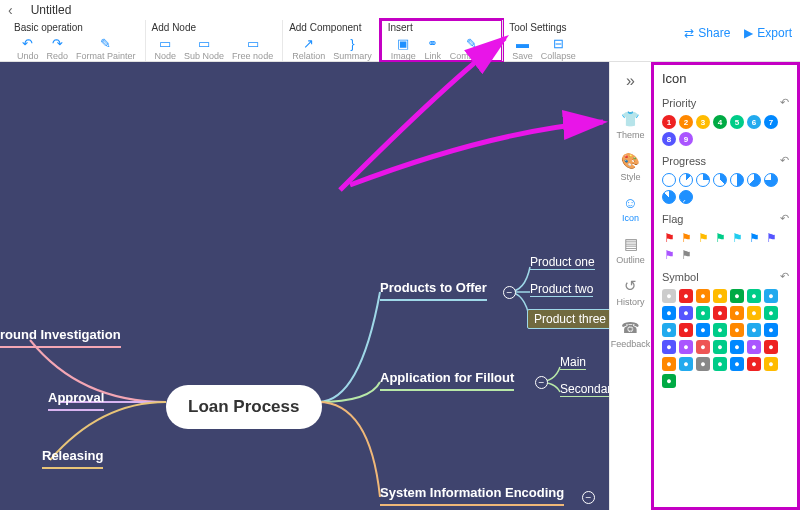 The width and height of the screenshot is (800, 510). Describe the element at coordinates (754, 238) in the screenshot. I see `flag-5: ⚑` at that location.